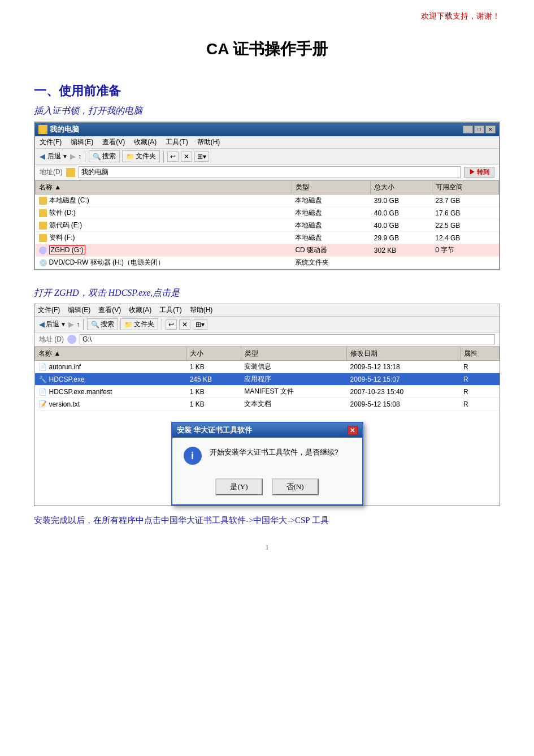  I want to click on minimize-button: _, so click(468, 129).